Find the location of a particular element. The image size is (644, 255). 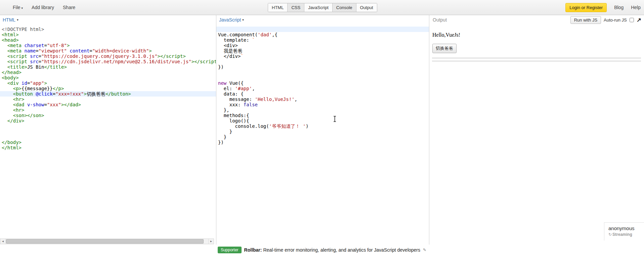

code-line: 我是爸爸 is located at coordinates (323, 51).